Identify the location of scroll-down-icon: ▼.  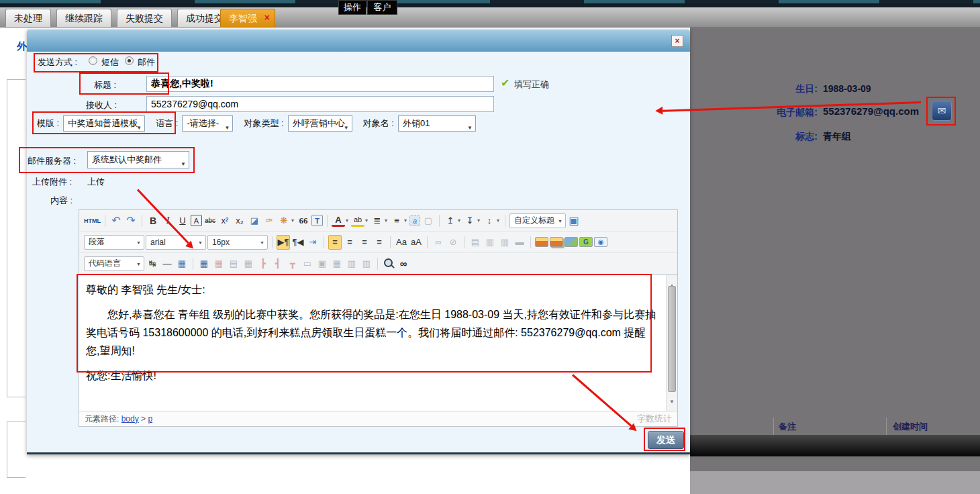
(672, 401).